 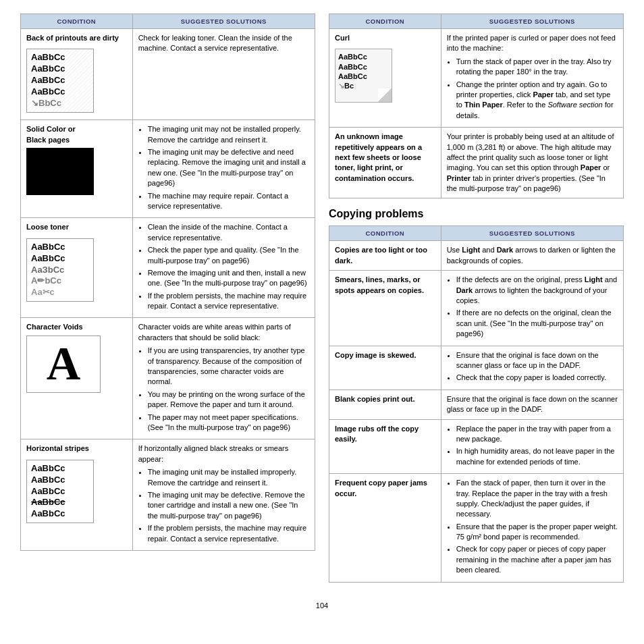 I want to click on list-item: Check the paper type and quality. (See "…, so click(x=228, y=255).